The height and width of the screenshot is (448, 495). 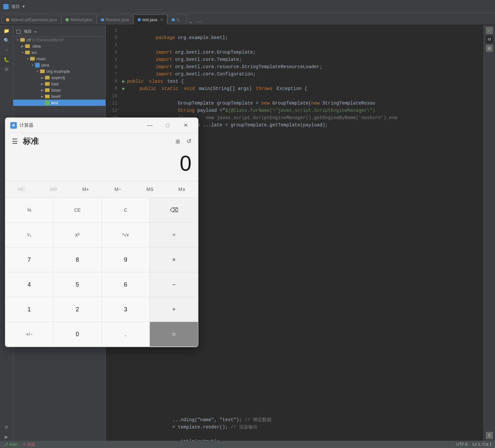 I want to click on calc-mode-icon: ⊞, so click(x=178, y=142).